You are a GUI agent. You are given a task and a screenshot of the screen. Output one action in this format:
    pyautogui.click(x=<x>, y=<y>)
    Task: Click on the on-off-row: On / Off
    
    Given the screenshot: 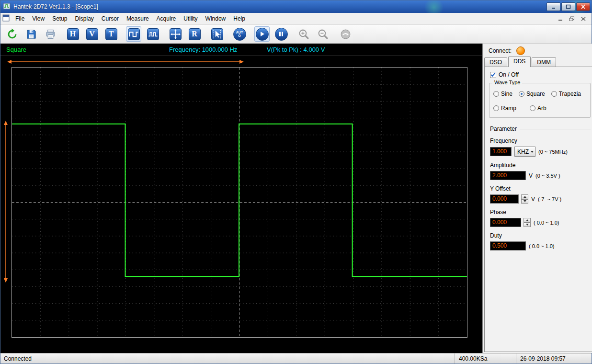 What is the action you would take?
    pyautogui.click(x=540, y=75)
    